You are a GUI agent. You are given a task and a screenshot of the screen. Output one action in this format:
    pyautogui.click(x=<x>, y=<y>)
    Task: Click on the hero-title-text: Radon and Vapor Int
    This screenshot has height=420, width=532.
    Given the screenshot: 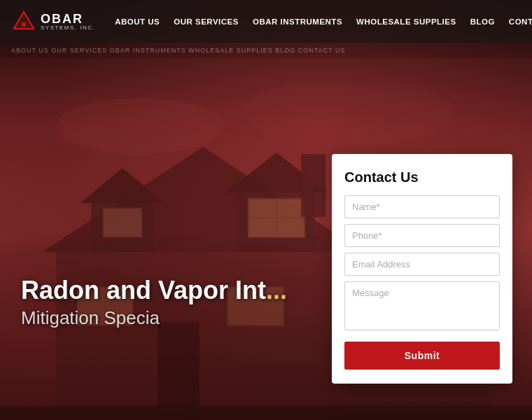 What is the action you would take?
    pyautogui.click(x=144, y=290)
    